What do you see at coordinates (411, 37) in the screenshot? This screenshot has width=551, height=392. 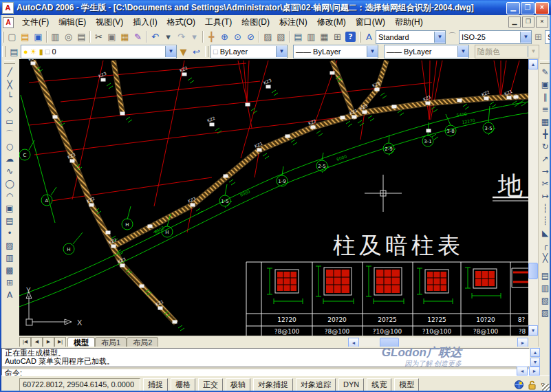 I see `text-style-combo: Standard ▼` at bounding box center [411, 37].